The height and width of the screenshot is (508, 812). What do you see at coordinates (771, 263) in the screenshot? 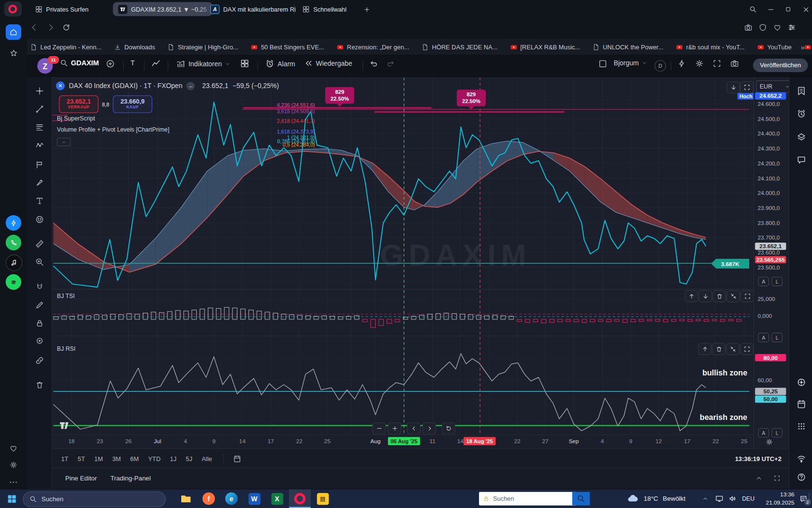
I see `price-scale: EUR 24.600,024.500,024.400,024.300,024.2…` at bounding box center [771, 263].